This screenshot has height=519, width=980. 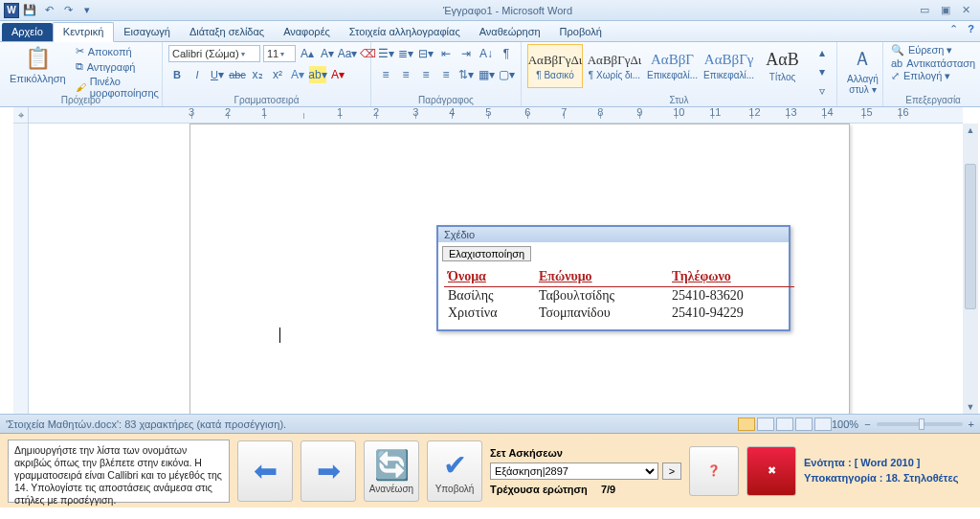 I want to click on cut-button: ✂Αποκοπή, so click(x=117, y=52).